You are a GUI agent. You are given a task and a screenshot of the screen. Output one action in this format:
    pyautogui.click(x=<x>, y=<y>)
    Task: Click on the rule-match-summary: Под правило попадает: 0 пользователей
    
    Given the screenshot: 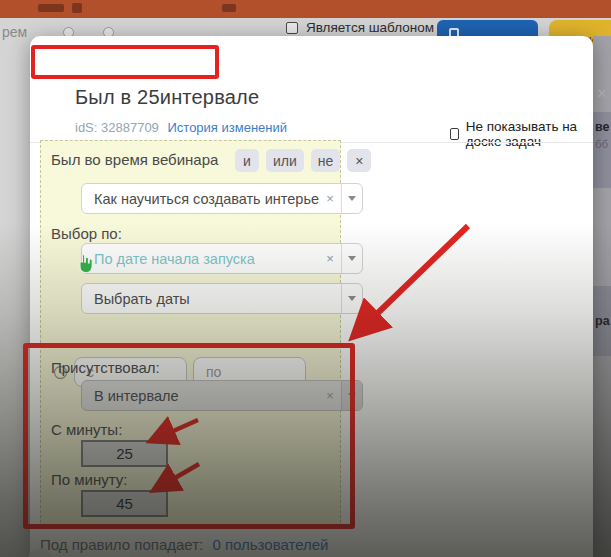 What is the action you would take?
    pyautogui.click(x=184, y=544)
    